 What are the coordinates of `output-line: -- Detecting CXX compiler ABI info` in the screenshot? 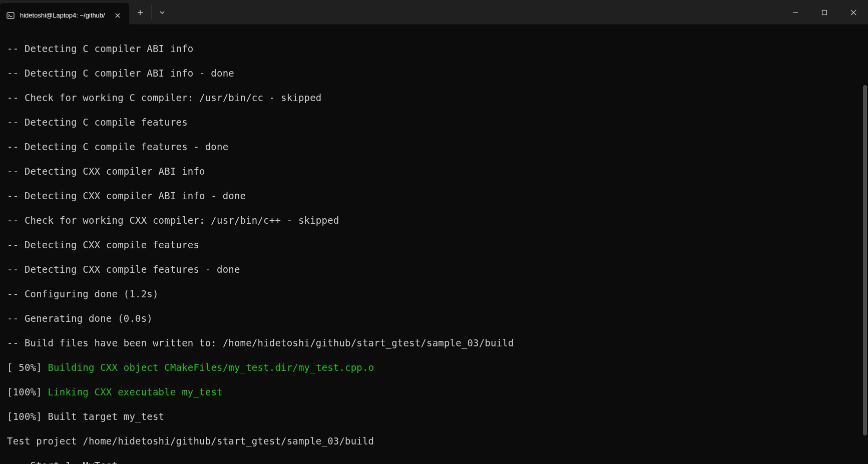 It's located at (434, 171).